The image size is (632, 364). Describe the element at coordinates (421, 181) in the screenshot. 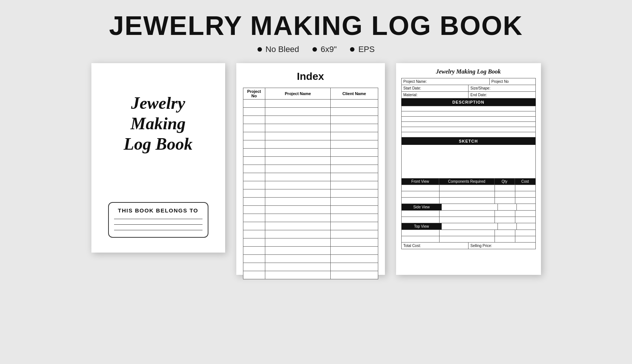

I see `front-view-header: Front View` at that location.